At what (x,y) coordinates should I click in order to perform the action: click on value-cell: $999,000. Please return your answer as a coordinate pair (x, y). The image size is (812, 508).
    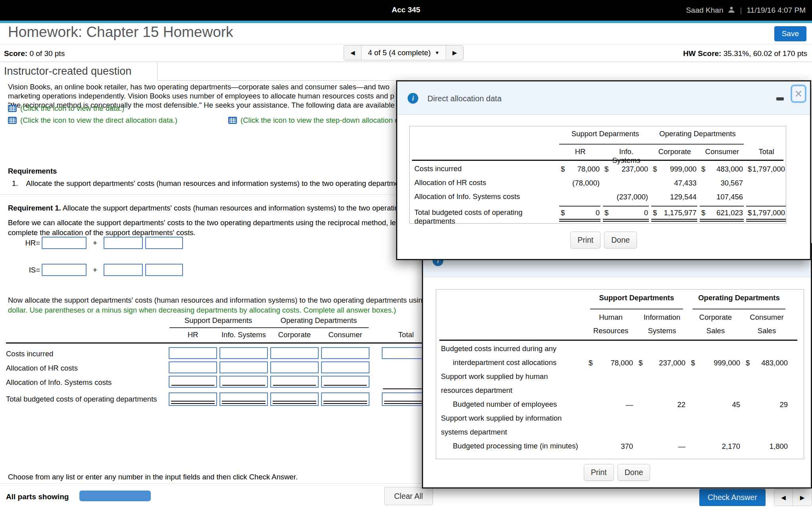
    Looking at the image, I should click on (674, 171).